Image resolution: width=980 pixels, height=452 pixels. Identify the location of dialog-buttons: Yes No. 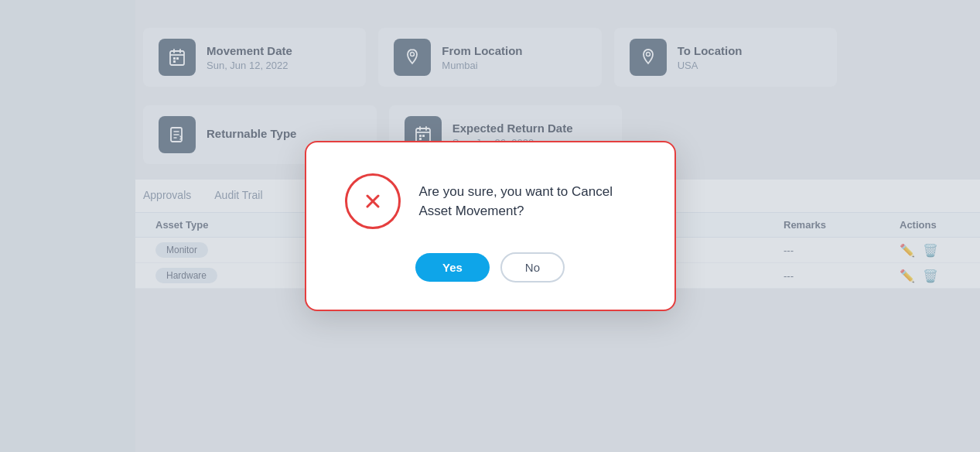
(490, 268).